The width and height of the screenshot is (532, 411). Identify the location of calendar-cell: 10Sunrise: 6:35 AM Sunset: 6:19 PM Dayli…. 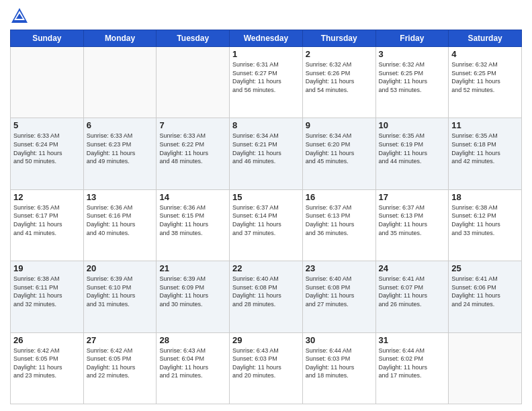
(412, 154).